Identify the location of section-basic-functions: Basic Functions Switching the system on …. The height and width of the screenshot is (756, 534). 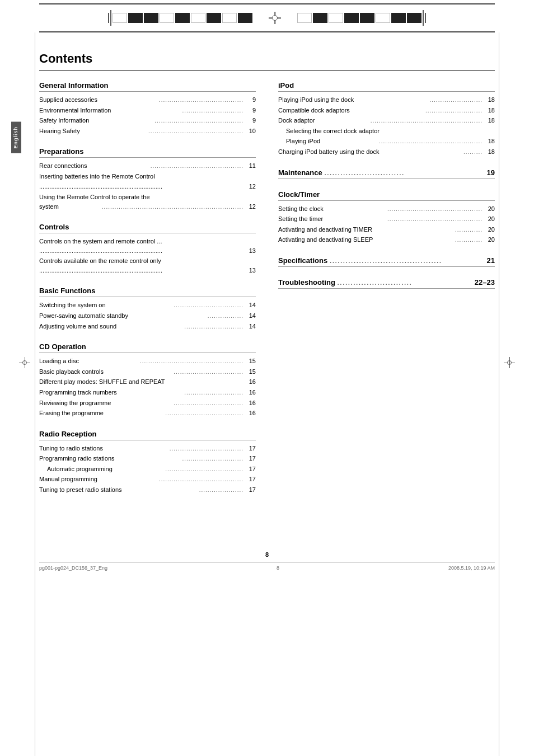
(148, 309).